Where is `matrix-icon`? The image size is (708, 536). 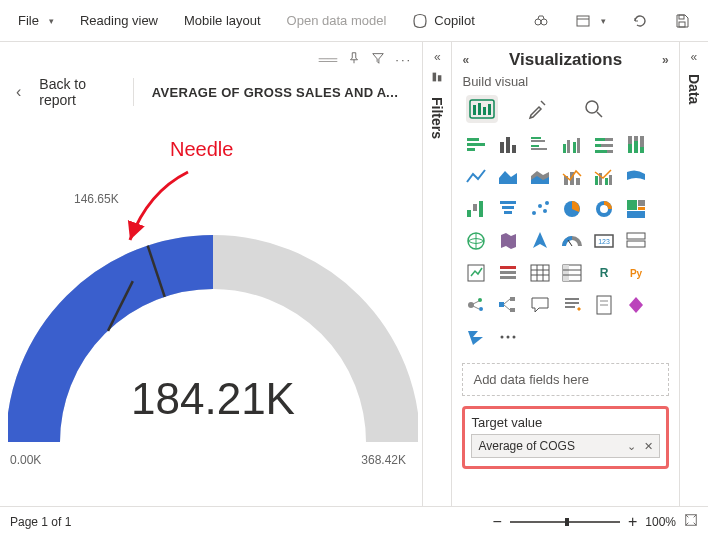 matrix-icon is located at coordinates (572, 273).